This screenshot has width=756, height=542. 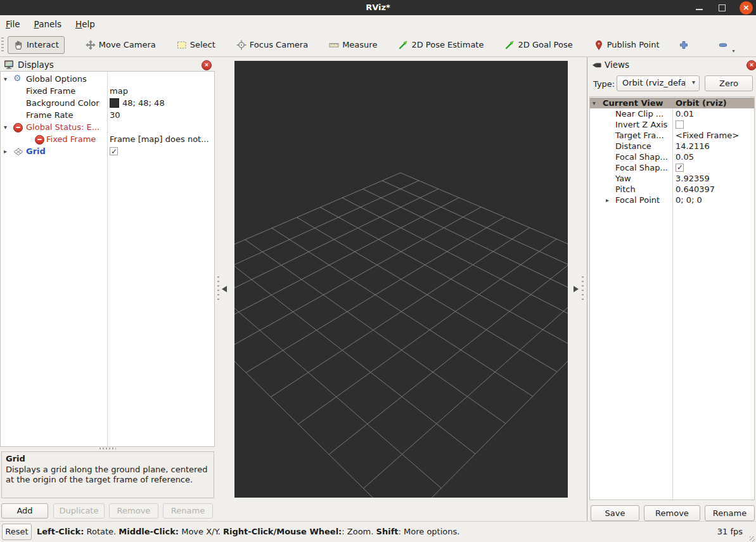 What do you see at coordinates (695, 189) in the screenshot?
I see `property-value: 0.640397` at bounding box center [695, 189].